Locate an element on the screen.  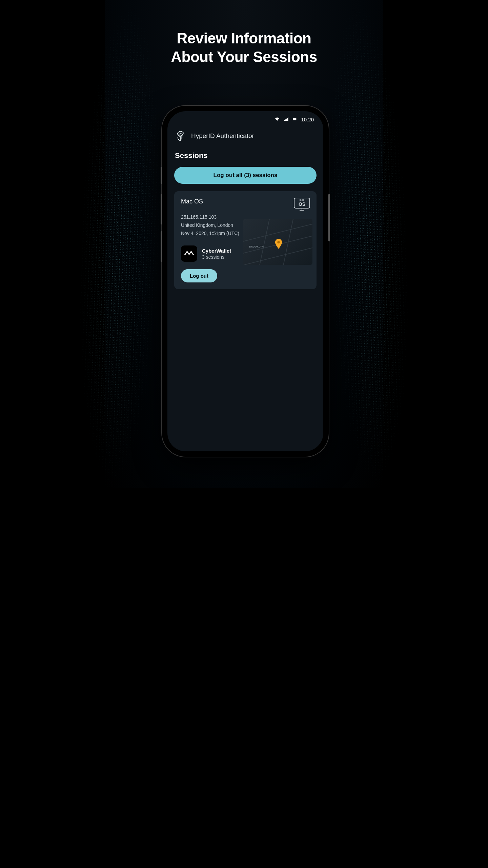
session-map: BROOKLYN is located at coordinates (278, 242).